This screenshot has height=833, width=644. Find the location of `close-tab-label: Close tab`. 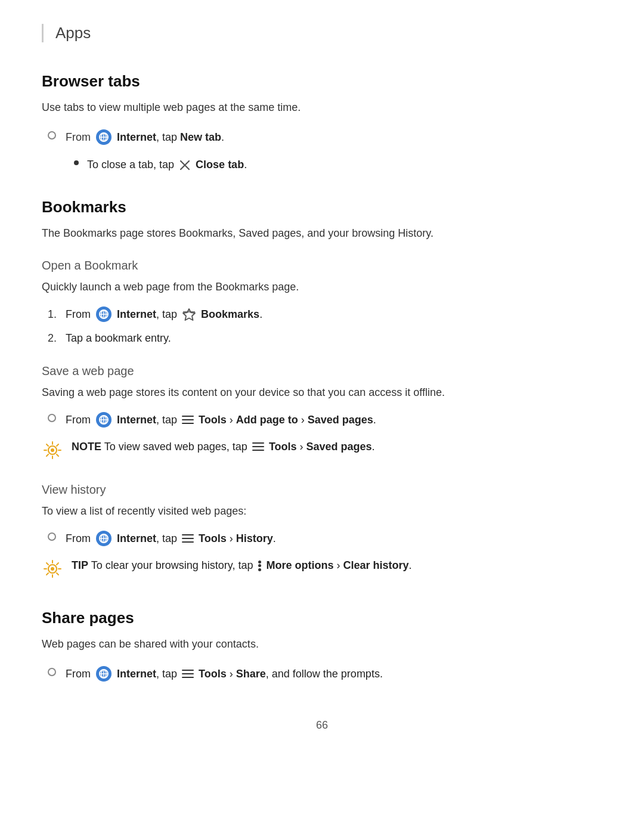

close-tab-label: Close tab is located at coordinates (219, 165).